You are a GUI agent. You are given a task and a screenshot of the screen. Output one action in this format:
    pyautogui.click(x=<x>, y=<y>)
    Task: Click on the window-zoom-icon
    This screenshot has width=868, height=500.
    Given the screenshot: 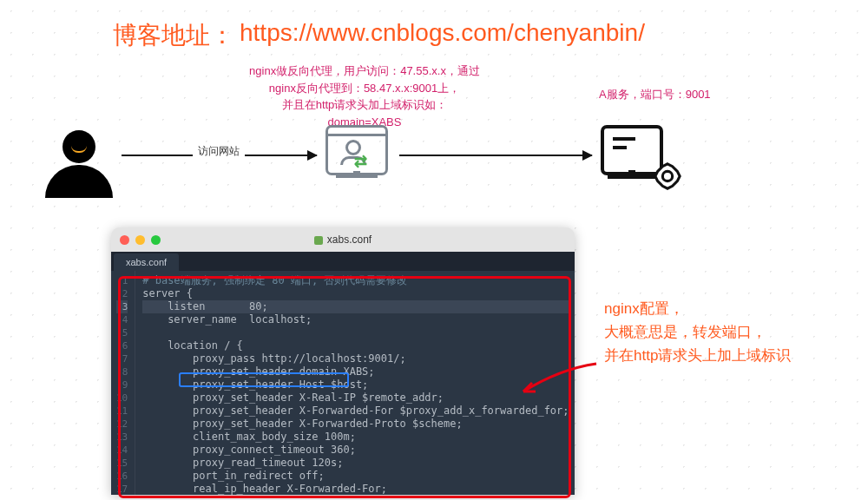 What is the action you would take?
    pyautogui.click(x=156, y=240)
    